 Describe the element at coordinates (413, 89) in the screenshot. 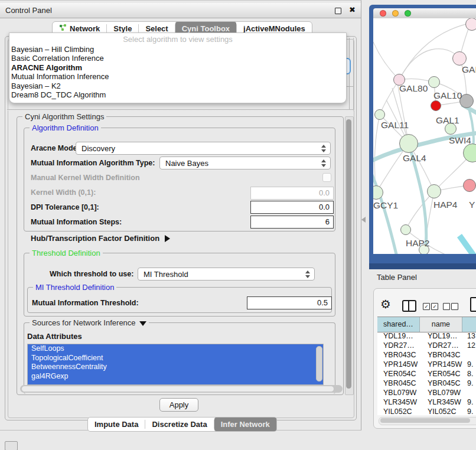

I see `network-node-label-gal80: GAL80` at that location.